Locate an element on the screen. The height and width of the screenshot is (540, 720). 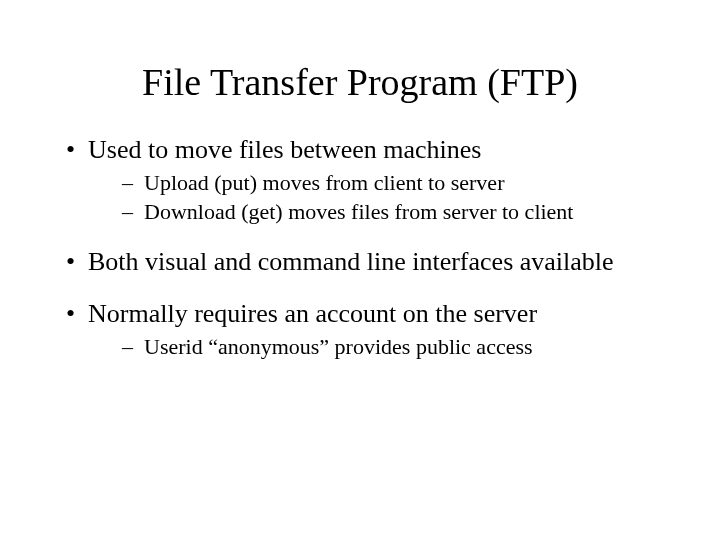
sub-bullet-list: Upload (put) moves from client to server… is located at coordinates (374, 198).